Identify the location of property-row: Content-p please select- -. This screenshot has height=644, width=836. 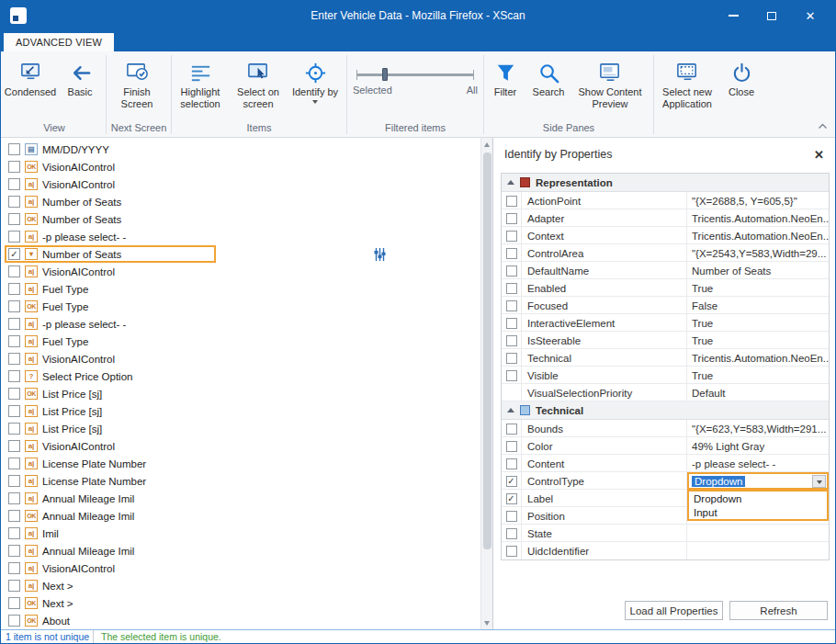
(665, 463).